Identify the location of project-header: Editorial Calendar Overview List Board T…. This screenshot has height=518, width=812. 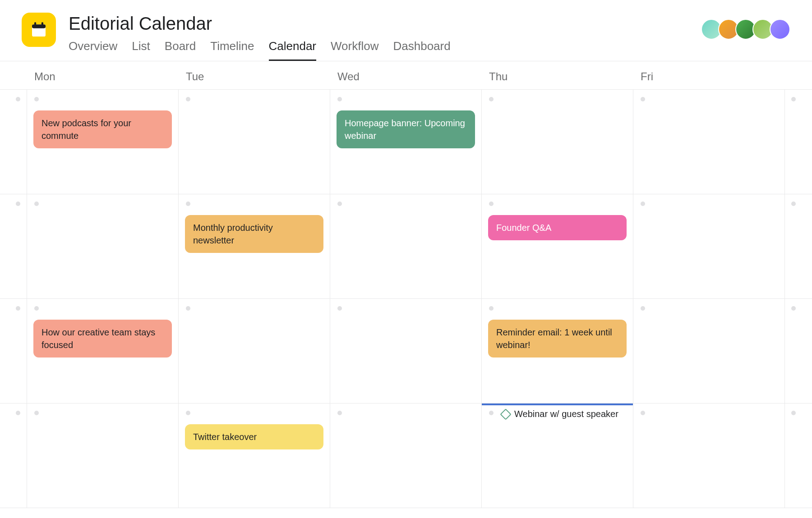
(406, 31).